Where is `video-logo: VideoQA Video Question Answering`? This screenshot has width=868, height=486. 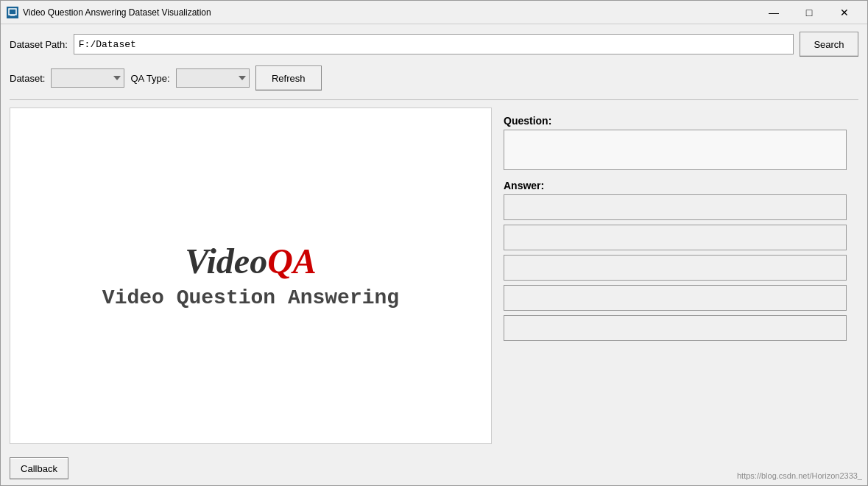
video-logo: VideoQA Video Question Answering is located at coordinates (250, 276).